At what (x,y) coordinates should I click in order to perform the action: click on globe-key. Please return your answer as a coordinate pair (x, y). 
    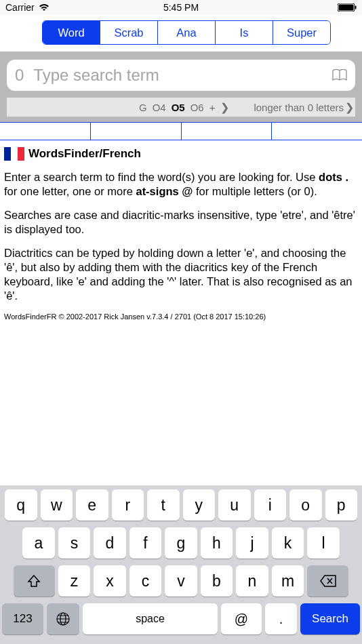
    Looking at the image, I should click on (63, 619).